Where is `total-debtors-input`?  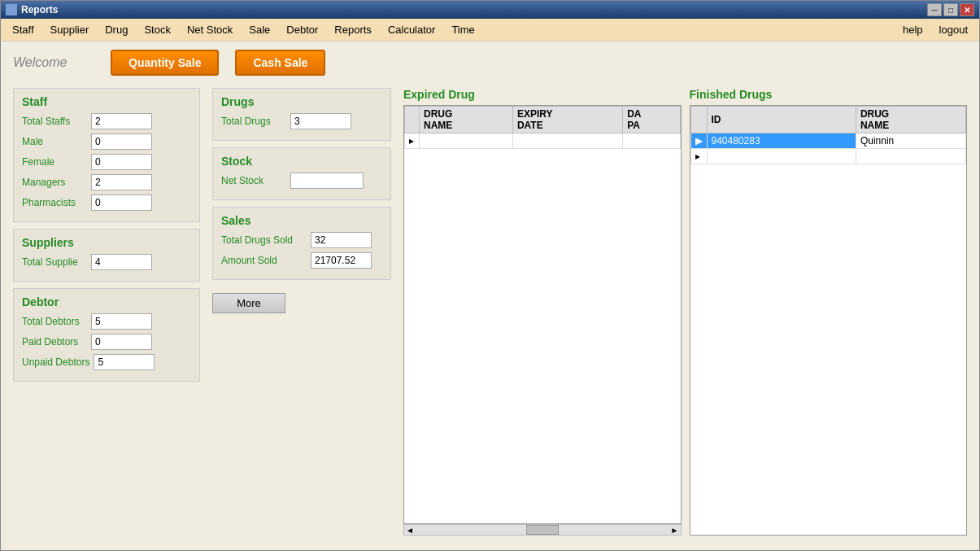 total-debtors-input is located at coordinates (122, 321).